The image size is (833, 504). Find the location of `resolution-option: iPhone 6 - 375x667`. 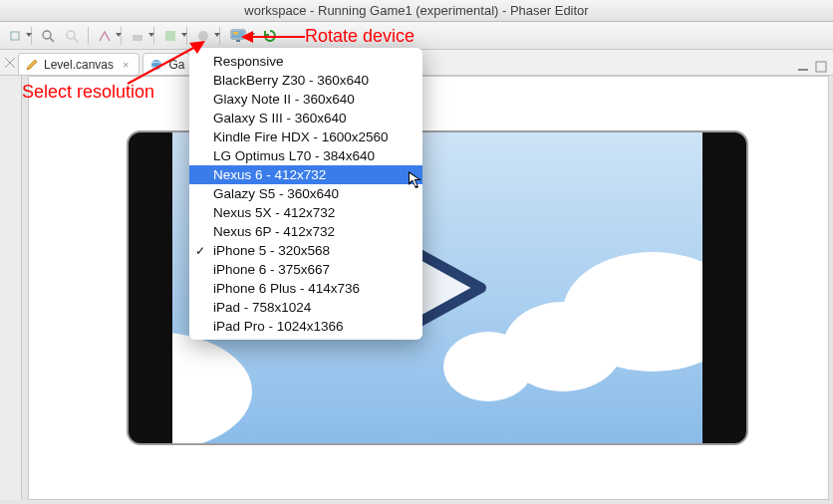

resolution-option: iPhone 6 - 375x667 is located at coordinates (306, 269).